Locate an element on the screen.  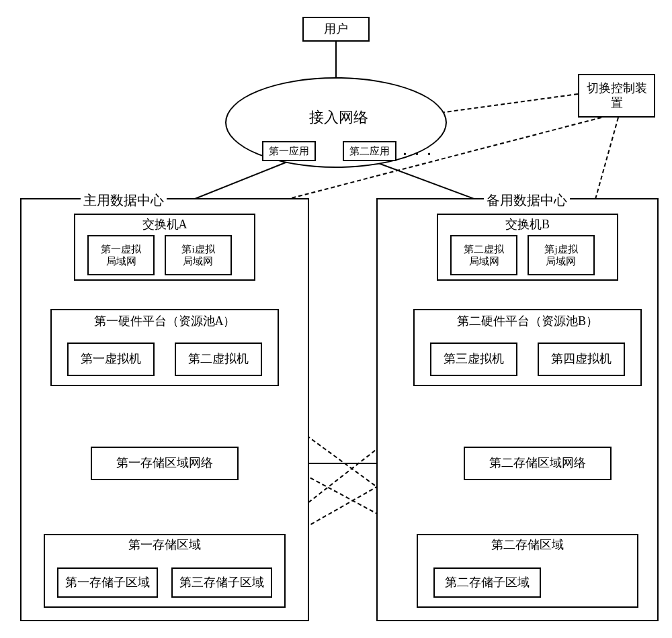
apps-ellipsis: . . . is located at coordinates (418, 150).